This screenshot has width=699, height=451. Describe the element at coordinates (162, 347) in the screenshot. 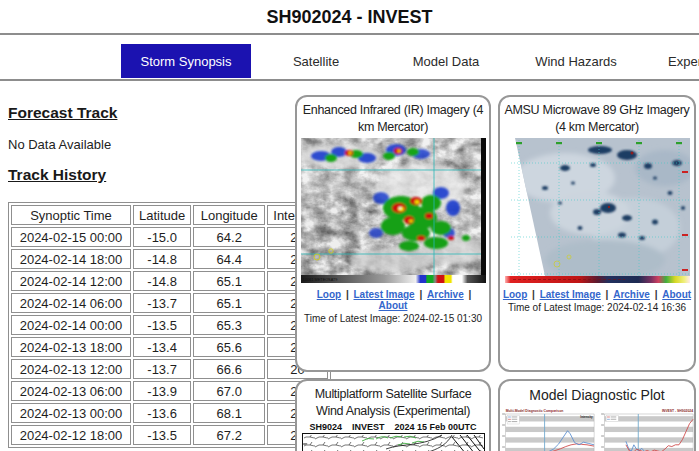

I see `table-cell: -13.4` at that location.